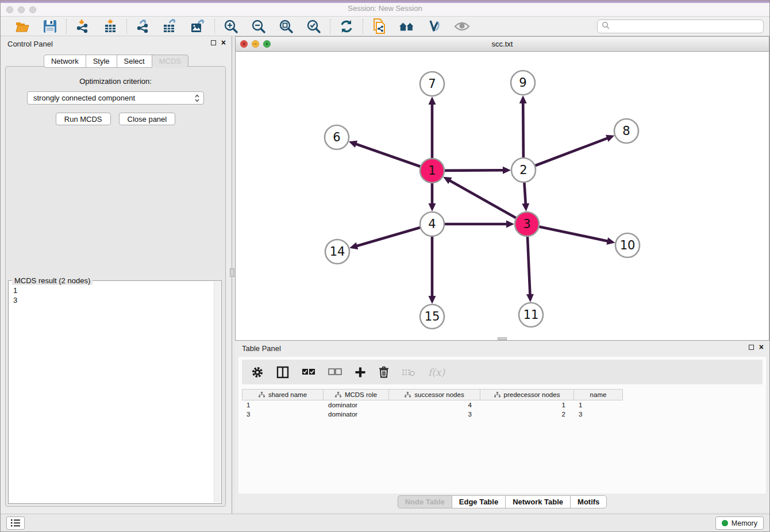 Image resolution: width=770 pixels, height=532 pixels. Describe the element at coordinates (434, 395) in the screenshot. I see `column-header-successor-nodes: successor nodes` at that location.